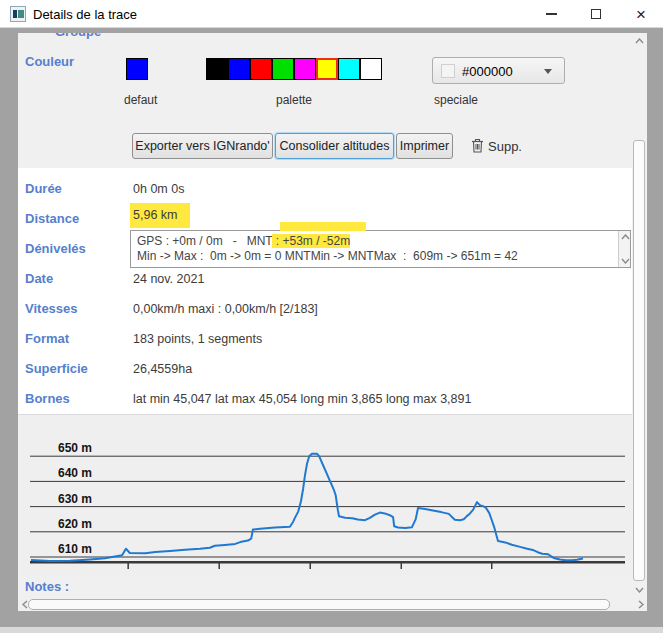 The height and width of the screenshot is (633, 663). I want to click on scroll-down-button, so click(640, 590).